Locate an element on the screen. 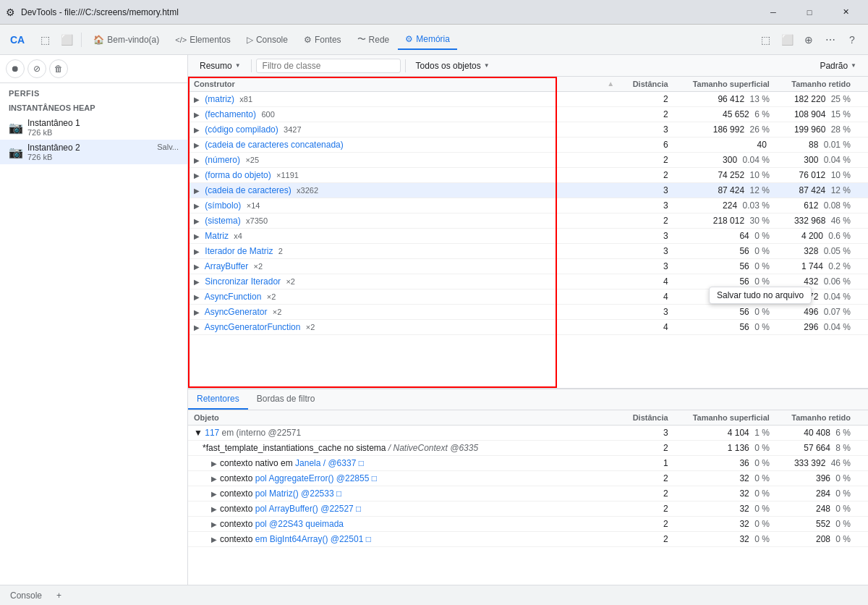 This screenshot has width=868, height=605. toolbar-icon-1: ⬚ is located at coordinates (45, 40).